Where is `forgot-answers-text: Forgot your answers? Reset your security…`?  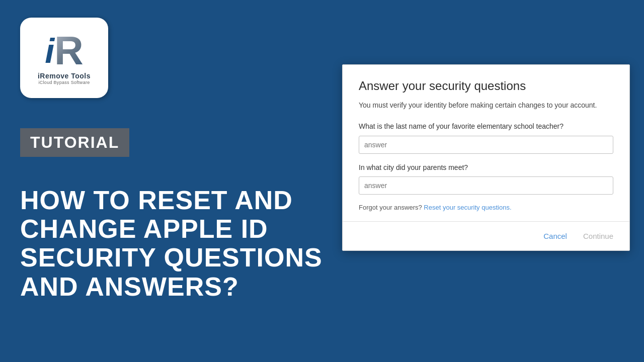 forgot-answers-text: Forgot your answers? Reset your security… is located at coordinates (486, 212).